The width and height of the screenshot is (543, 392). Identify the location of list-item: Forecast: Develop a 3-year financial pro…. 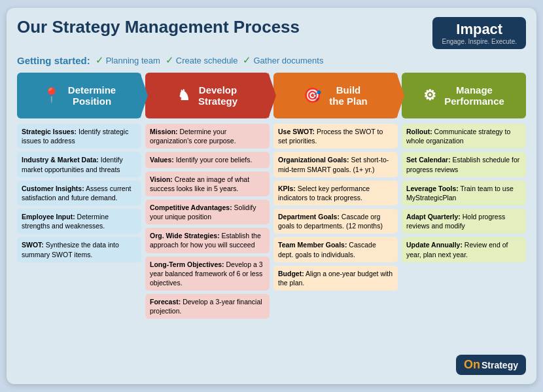
(207, 306).